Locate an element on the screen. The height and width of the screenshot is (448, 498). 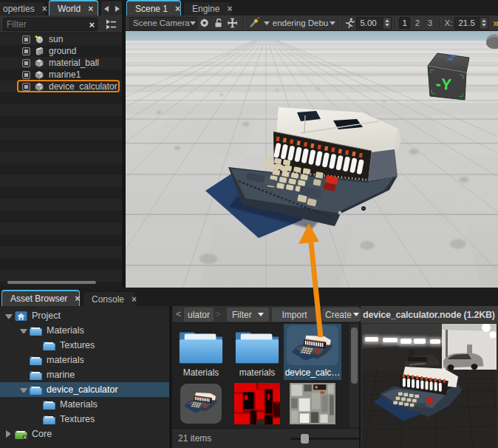
import-button: Import is located at coordinates (294, 315).